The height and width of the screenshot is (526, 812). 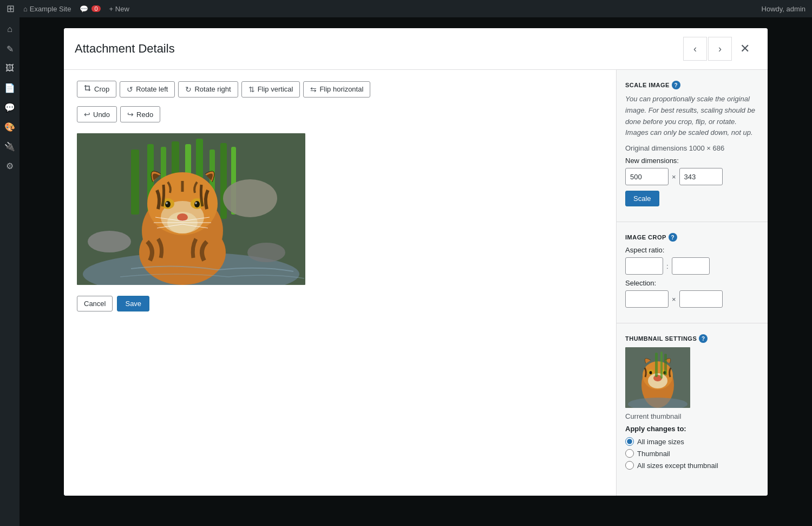 I want to click on crop-label: Crop, so click(x=102, y=89).